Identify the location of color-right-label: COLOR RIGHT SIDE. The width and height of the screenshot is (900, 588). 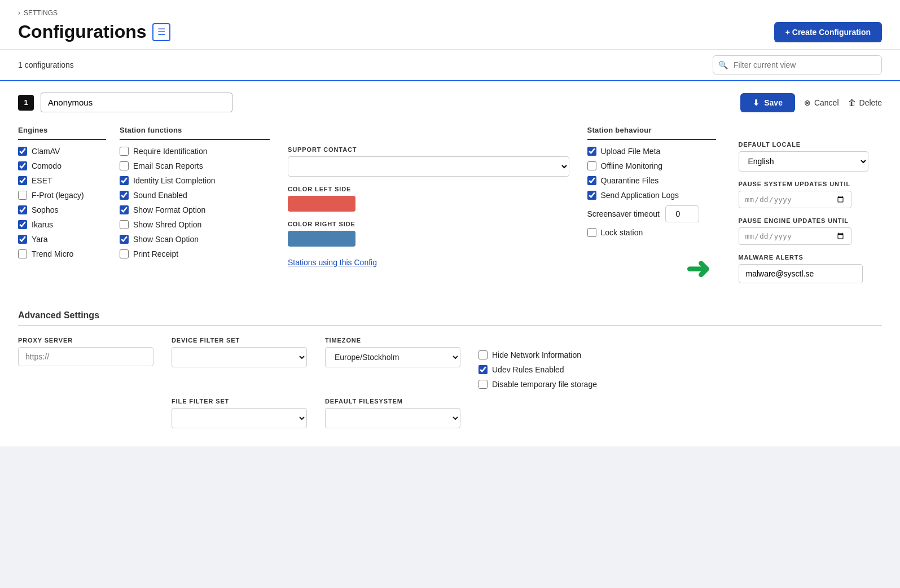
(429, 224).